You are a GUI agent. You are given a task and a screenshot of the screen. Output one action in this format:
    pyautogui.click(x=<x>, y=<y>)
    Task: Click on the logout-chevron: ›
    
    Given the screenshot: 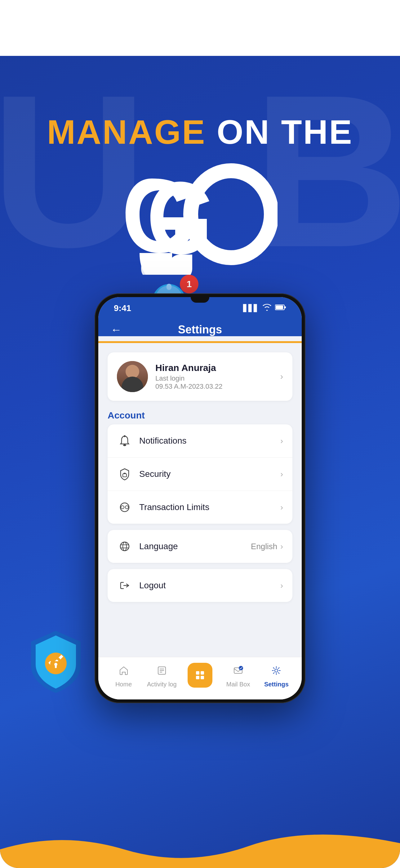 What is the action you would take?
    pyautogui.click(x=282, y=586)
    